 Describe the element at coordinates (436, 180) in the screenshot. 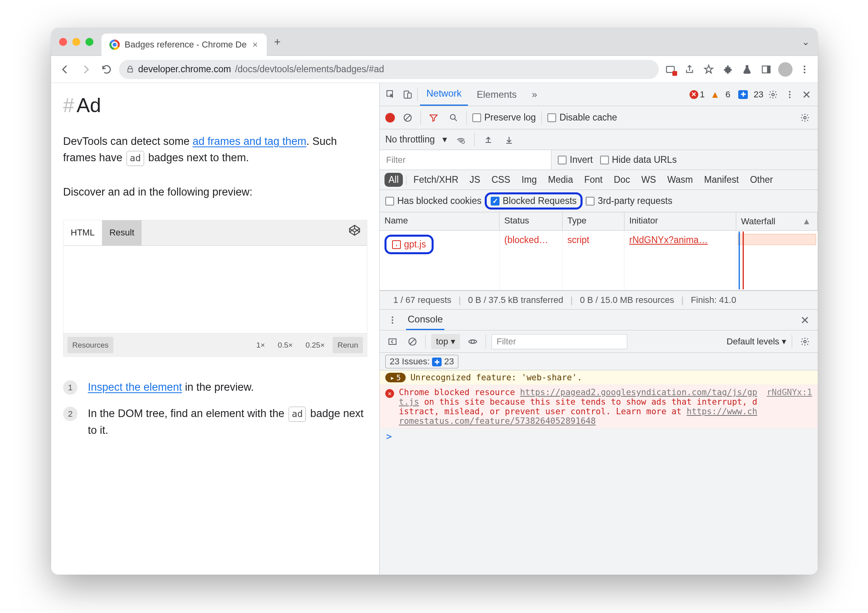

I see `type-fetch: Fetch/XHR` at that location.